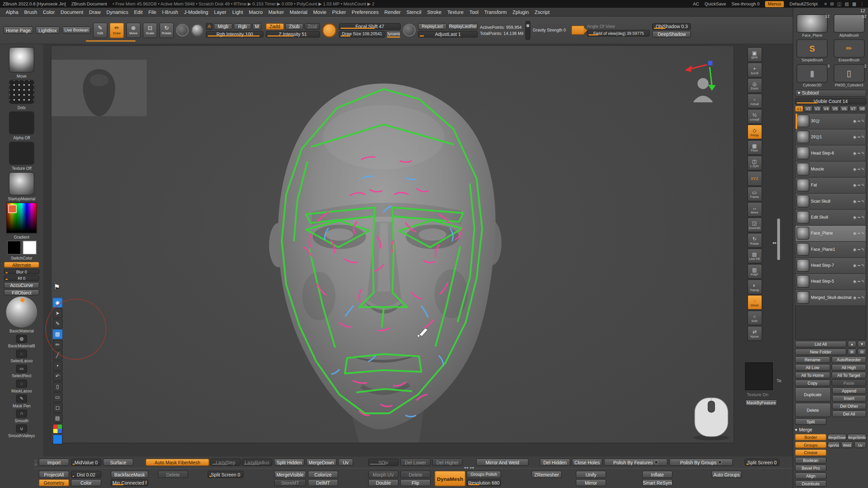 This screenshot has height=488, width=868. What do you see at coordinates (22, 371) in the screenshot?
I see `select-rect-item: ▭SelectRect` at bounding box center [22, 371].